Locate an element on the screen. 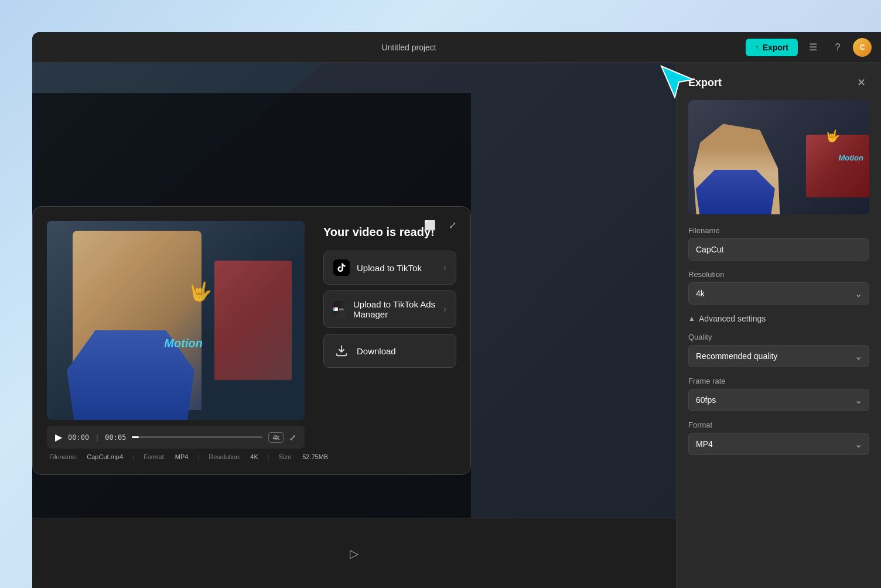  format-select: MP4 is located at coordinates (779, 444).